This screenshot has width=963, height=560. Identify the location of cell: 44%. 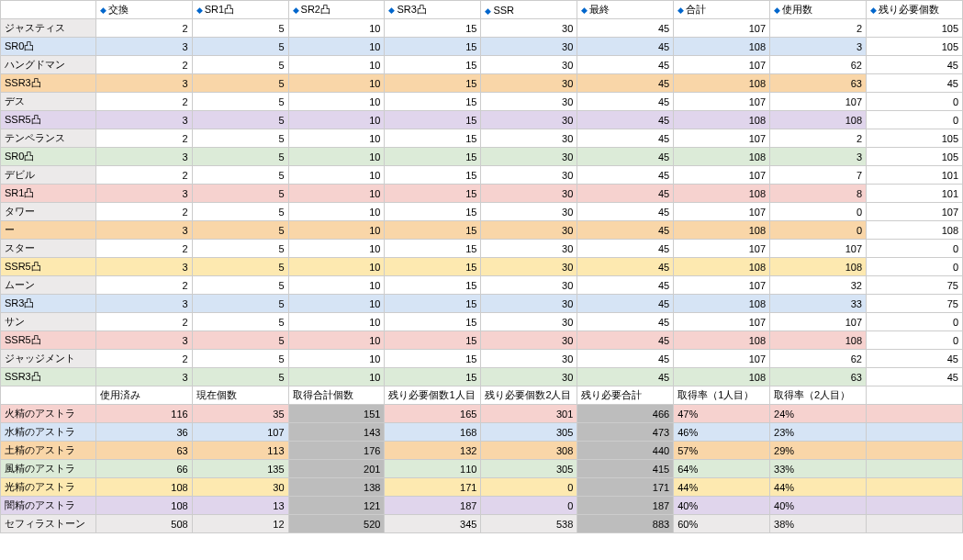
(722, 487).